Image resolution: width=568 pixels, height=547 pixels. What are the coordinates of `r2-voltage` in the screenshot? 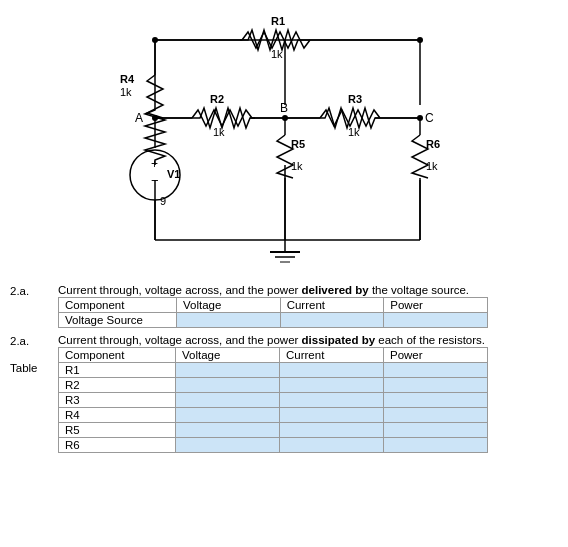 It's located at (228, 386).